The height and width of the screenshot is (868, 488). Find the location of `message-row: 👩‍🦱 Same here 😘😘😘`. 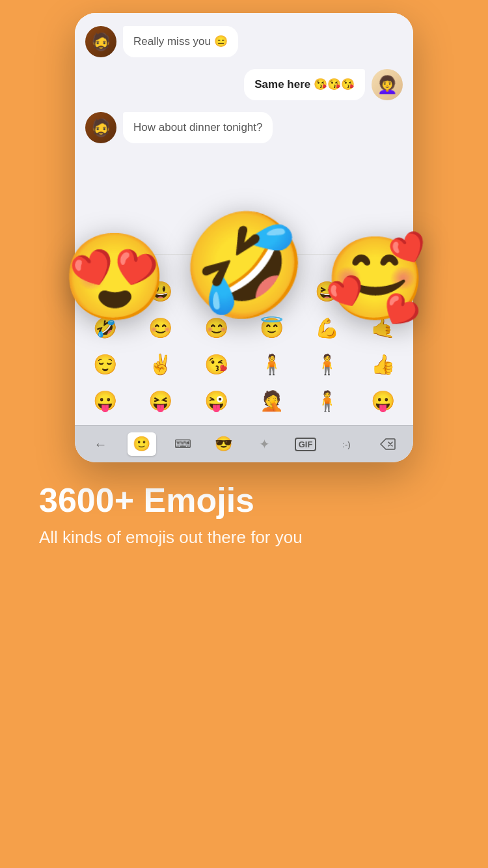

message-row: 👩‍🦱 Same here 😘😘😘 is located at coordinates (244, 85).